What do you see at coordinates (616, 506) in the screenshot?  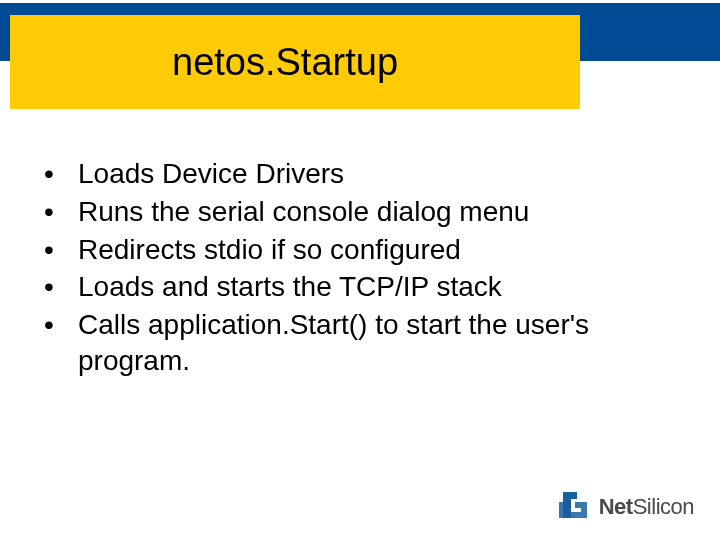 I see `logo-text-net: Net` at bounding box center [616, 506].